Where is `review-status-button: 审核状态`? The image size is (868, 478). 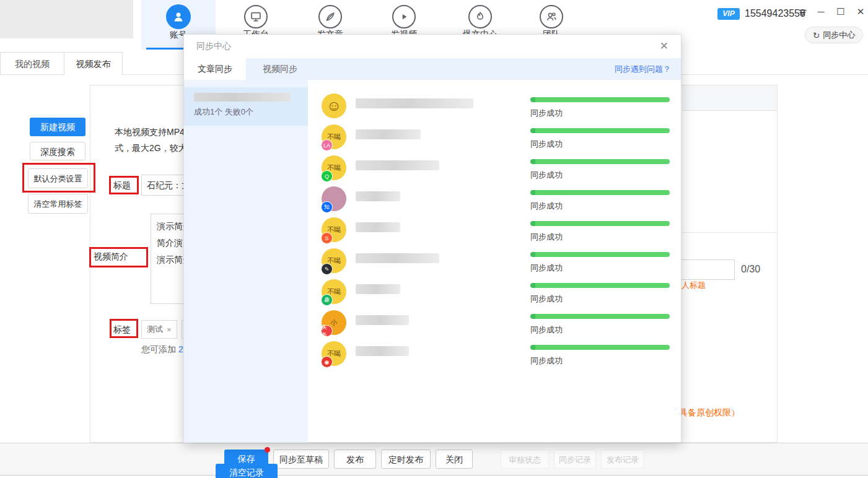
review-status-button: 审核状态 is located at coordinates (525, 459).